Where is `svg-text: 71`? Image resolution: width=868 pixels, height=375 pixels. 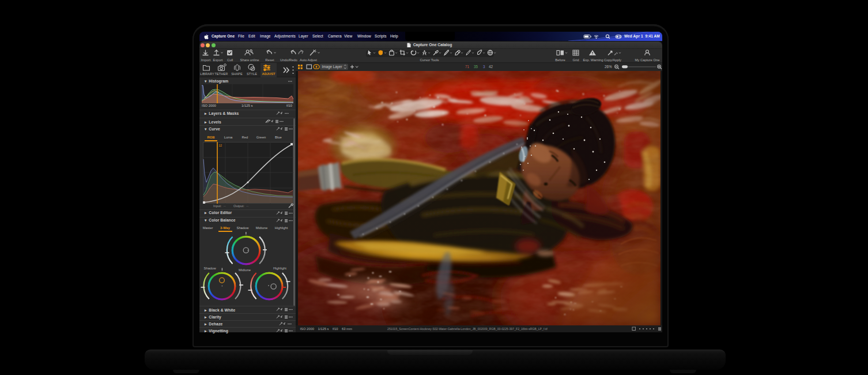 svg-text: 71 is located at coordinates (467, 67).